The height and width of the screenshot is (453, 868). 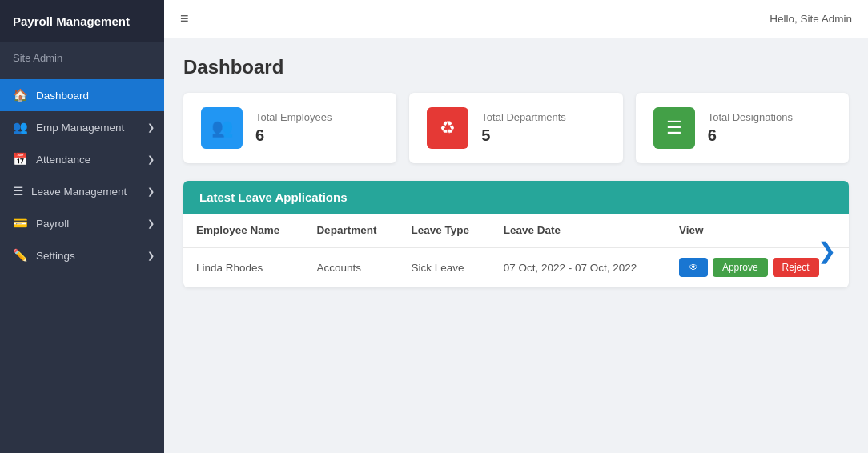 What do you see at coordinates (516, 67) in the screenshot?
I see `page-title: Dashboard` at bounding box center [516, 67].